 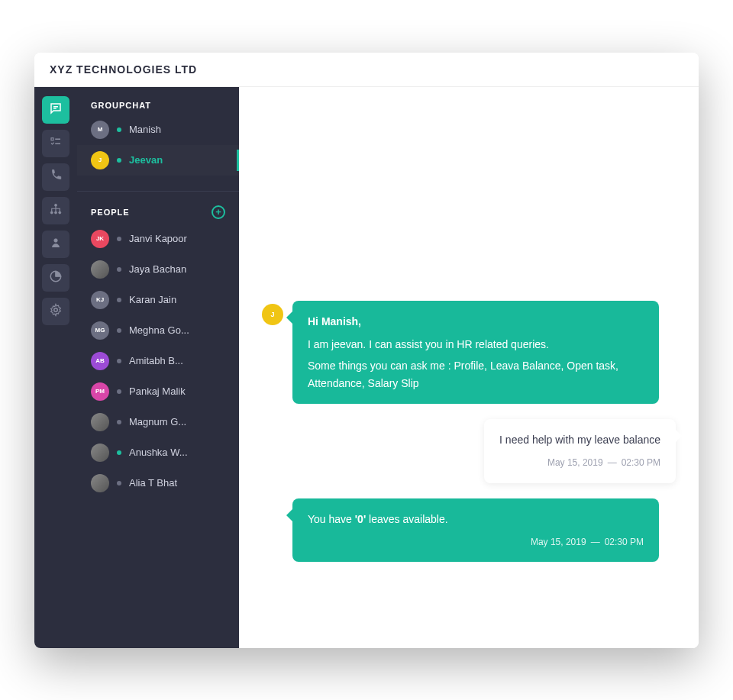 I want to click on groupchat-title: GROUPCHAT, so click(x=121, y=105).